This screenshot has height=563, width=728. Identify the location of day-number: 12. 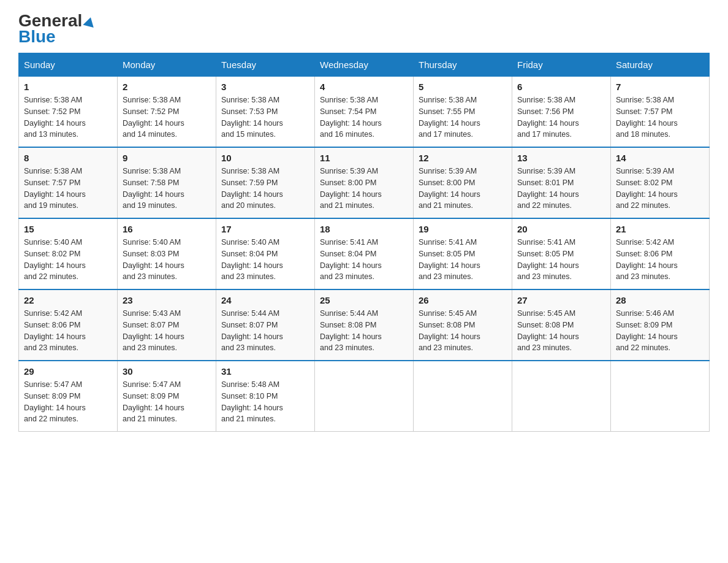
(463, 158).